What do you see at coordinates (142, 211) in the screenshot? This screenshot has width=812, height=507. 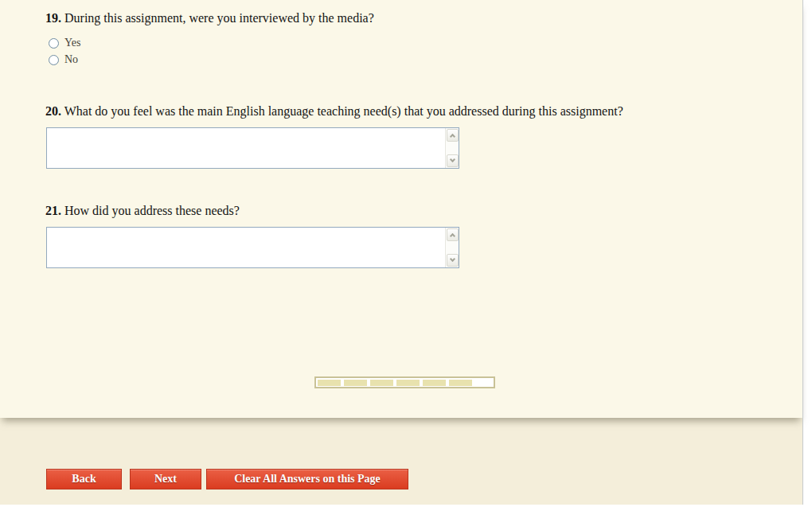 I see `question-21: 21. How did you address these needs?` at bounding box center [142, 211].